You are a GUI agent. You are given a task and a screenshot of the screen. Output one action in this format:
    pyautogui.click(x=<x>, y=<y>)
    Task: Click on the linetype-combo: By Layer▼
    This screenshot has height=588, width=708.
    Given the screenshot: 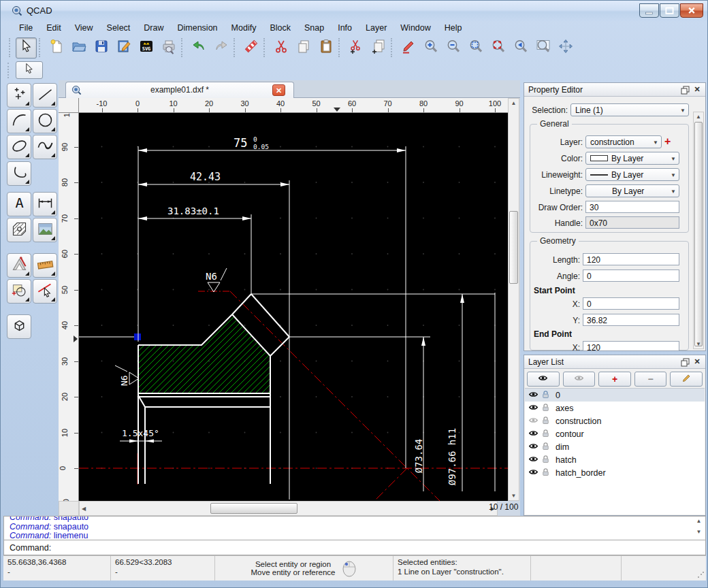 What is the action you would take?
    pyautogui.click(x=632, y=191)
    